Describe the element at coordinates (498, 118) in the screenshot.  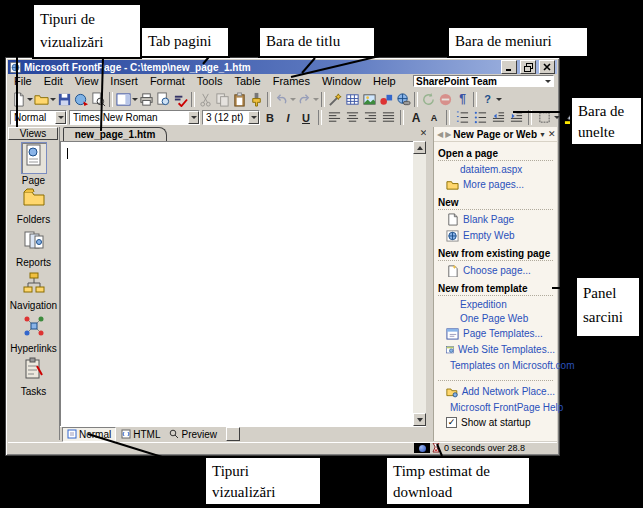
I see `decrease-indent-button` at that location.